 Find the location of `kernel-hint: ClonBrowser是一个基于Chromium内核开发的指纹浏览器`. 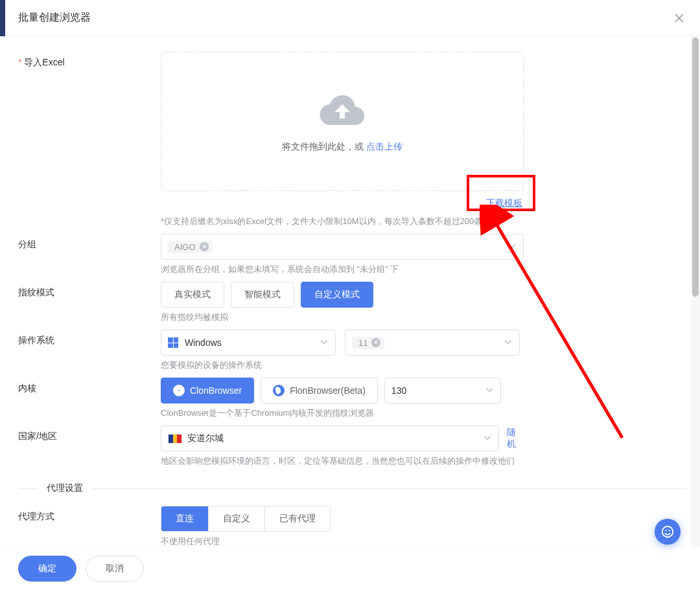

kernel-hint: ClonBrowser是一个基于Chromium内核开发的指纹浏览器 is located at coordinates (342, 413).